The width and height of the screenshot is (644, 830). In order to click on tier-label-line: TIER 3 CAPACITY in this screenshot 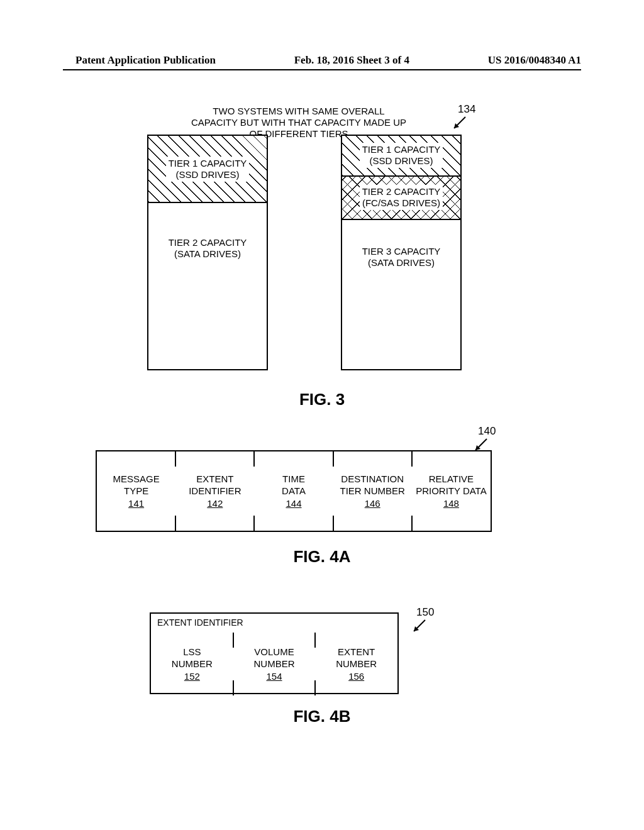, I will do `click(401, 252)`.